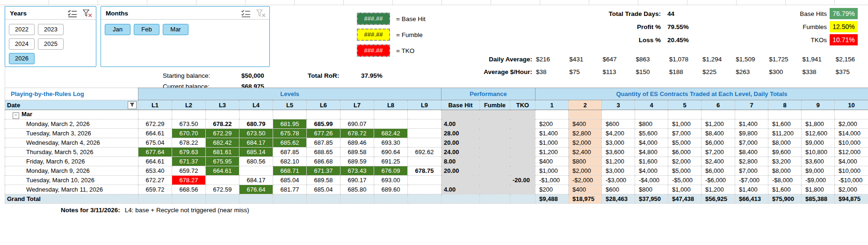  What do you see at coordinates (324, 162) in the screenshot?
I see `level-cell: 686.68` at bounding box center [324, 162].